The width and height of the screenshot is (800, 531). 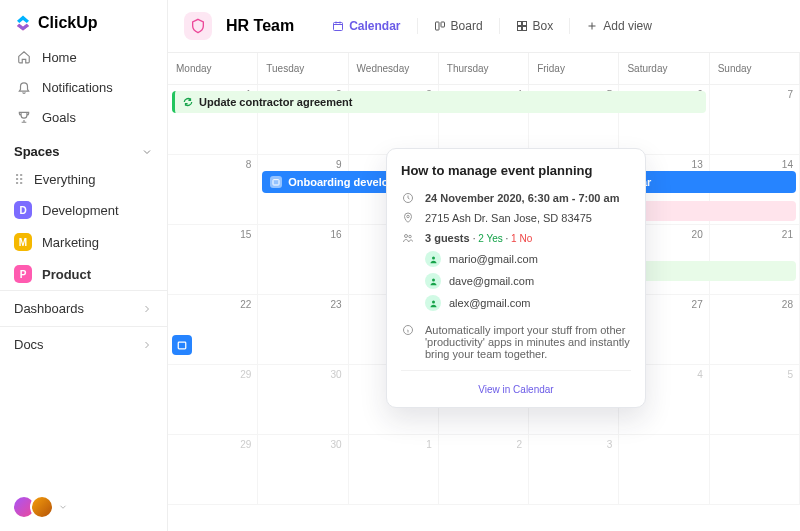 What do you see at coordinates (698, 304) in the screenshot?
I see `date-number: 27` at bounding box center [698, 304].